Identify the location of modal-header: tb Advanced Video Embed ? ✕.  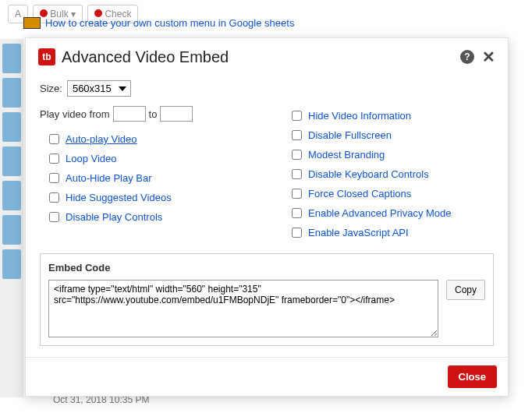
(267, 56).